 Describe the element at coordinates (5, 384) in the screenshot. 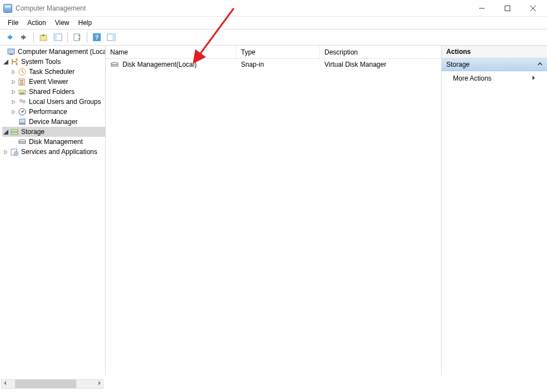

I see `scroll-left-icon` at that location.